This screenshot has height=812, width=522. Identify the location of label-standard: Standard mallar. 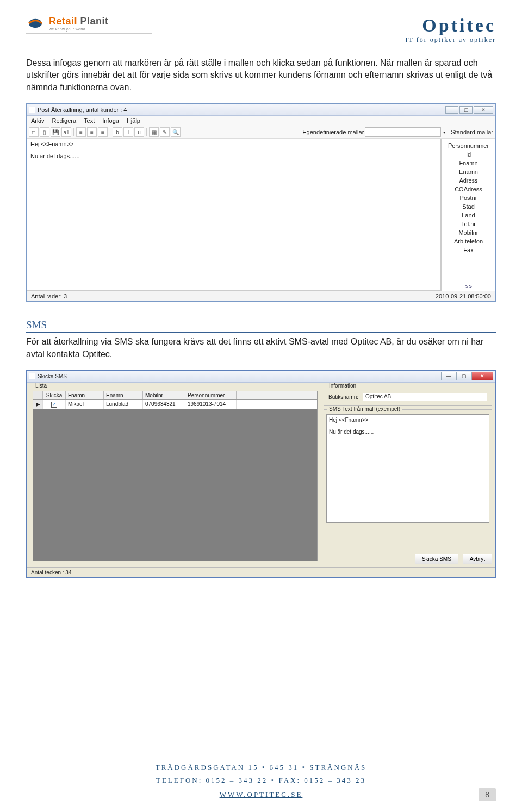
(472, 132).